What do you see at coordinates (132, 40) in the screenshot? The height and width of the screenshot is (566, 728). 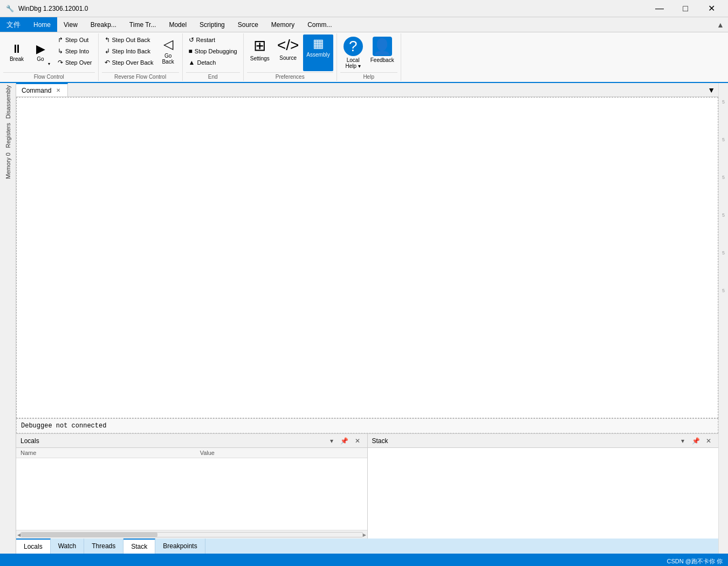 I see `step-out-back-label: Step Out Back` at bounding box center [132, 40].